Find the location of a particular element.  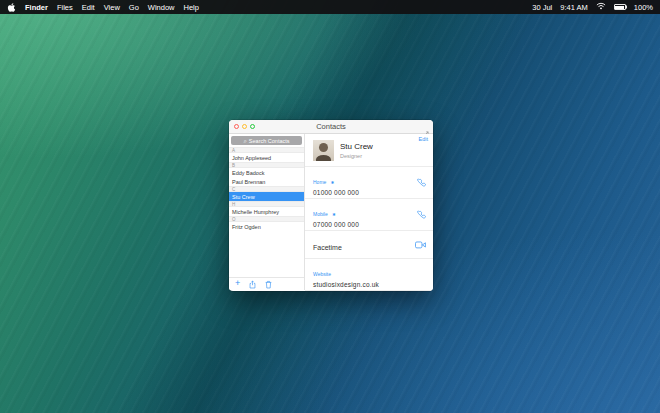

menu-item-edit: Edit is located at coordinates (88, 8).